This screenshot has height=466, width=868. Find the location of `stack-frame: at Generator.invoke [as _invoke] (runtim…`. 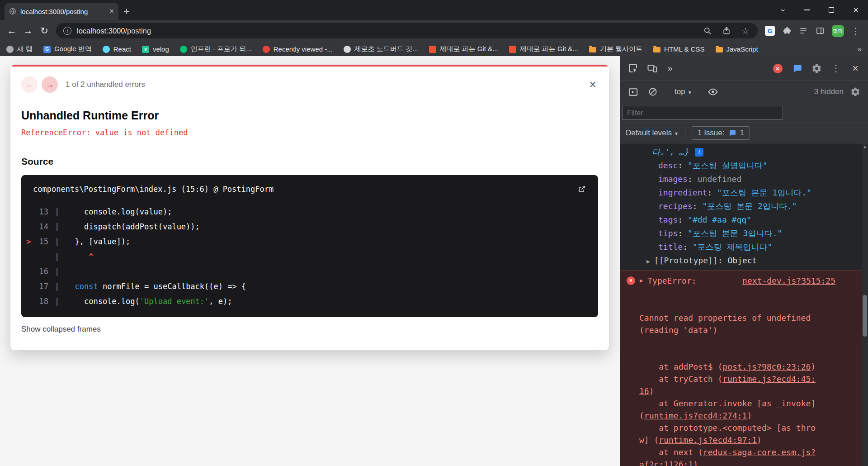

stack-frame: at Generator.invoke [as _invoke] (runtim… is located at coordinates (729, 409).